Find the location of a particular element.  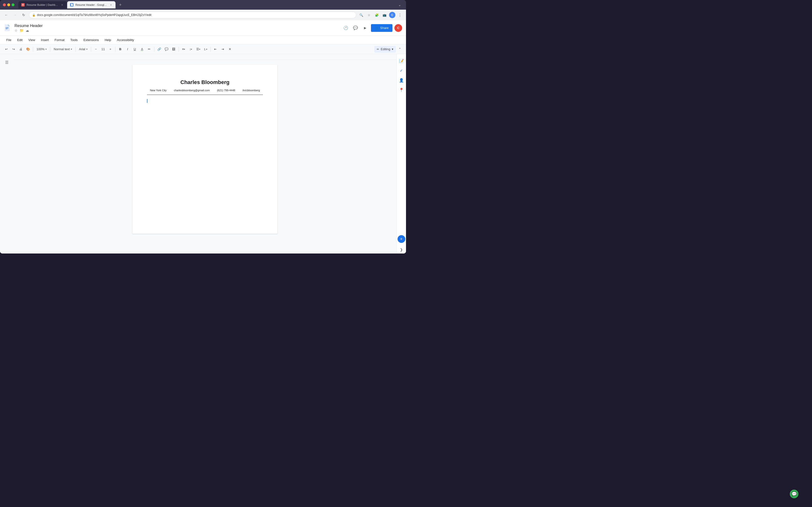

tab-favicon-1: R is located at coordinates (23, 5).